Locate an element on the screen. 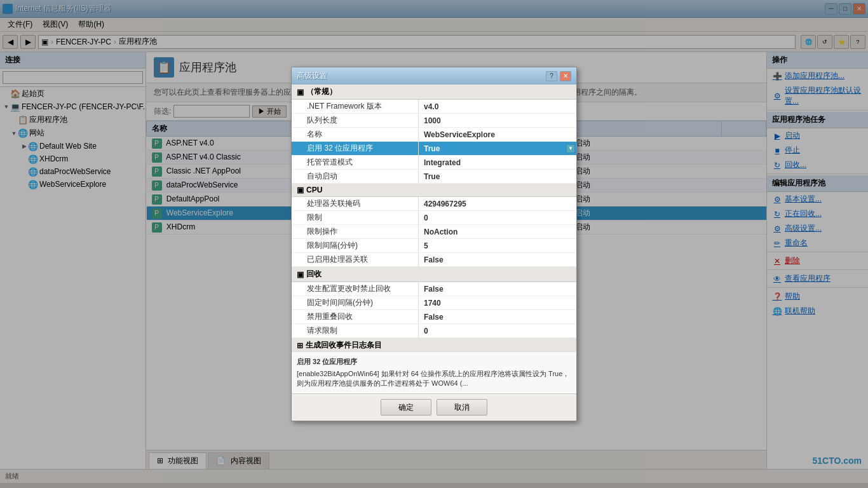 The height and width of the screenshot is (488, 868). dialog-close-button: ✕ is located at coordinates (566, 76).